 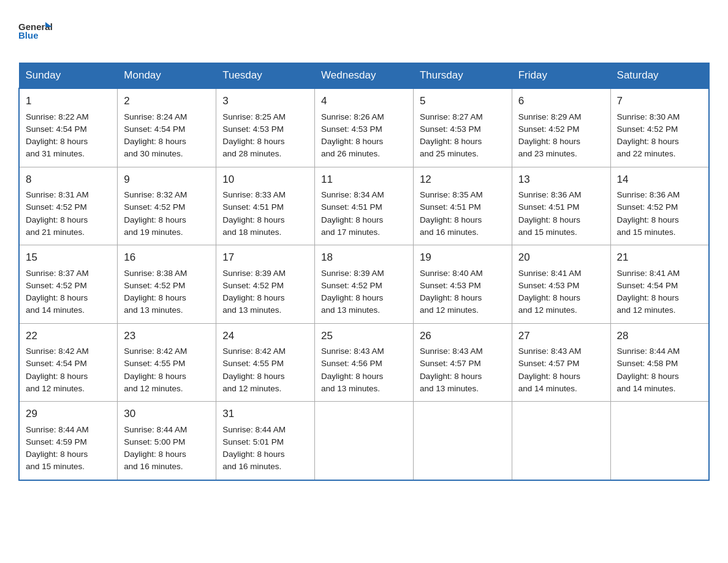 I want to click on week-row-4: 22Sunrise: 8:42 AMSunset: 4:54 PMDayligh…, so click(x=364, y=362).